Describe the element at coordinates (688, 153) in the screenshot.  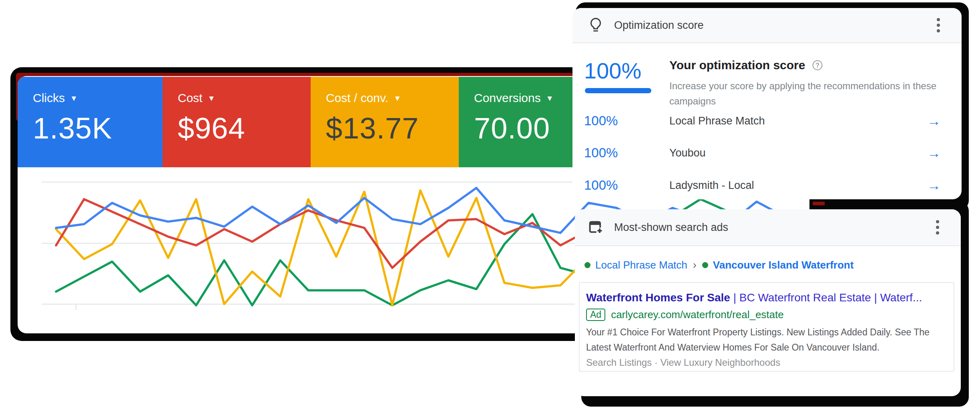
I see `row-campaign-name: Youbou` at that location.